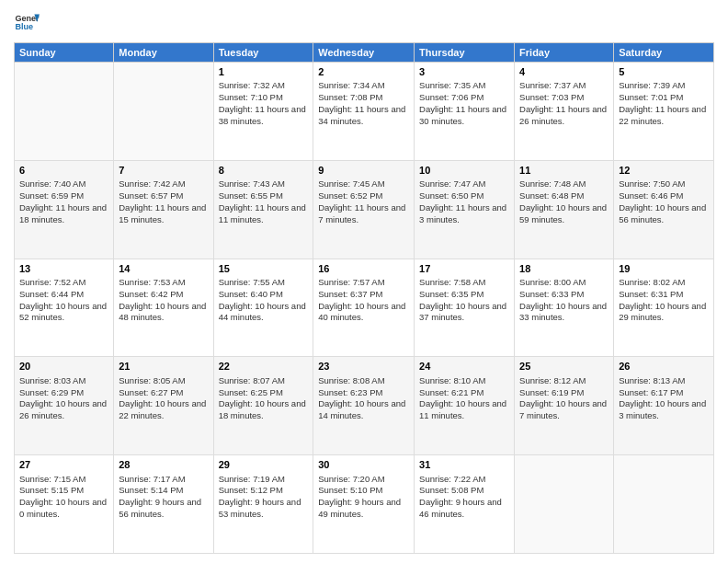 Image resolution: width=728 pixels, height=563 pixels. What do you see at coordinates (465, 504) in the screenshot?
I see `calendar-cell: 31Sunrise: 7:22 AM Sunset: 5:08 PM Dayli…` at bounding box center [465, 504].